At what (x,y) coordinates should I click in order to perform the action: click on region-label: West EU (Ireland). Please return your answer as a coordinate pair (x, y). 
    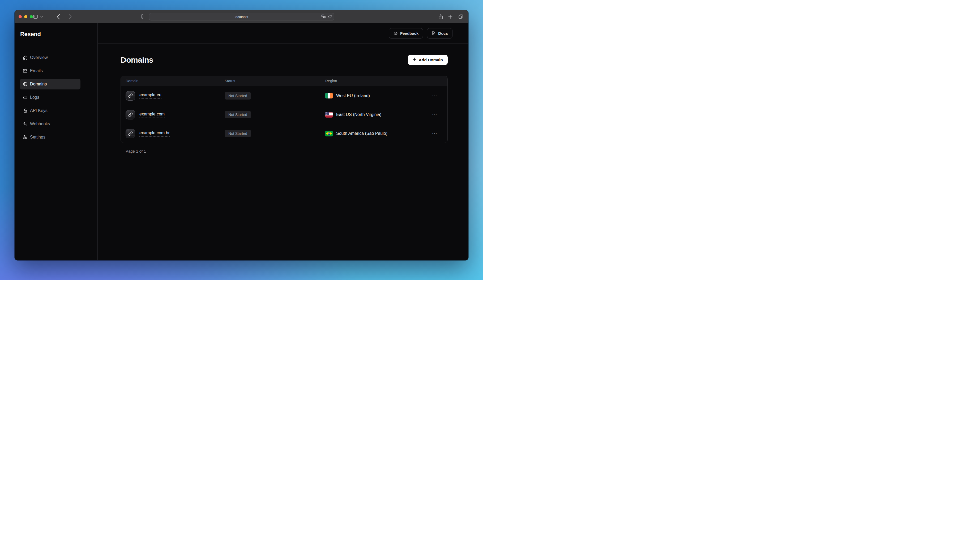
    Looking at the image, I should click on (353, 96).